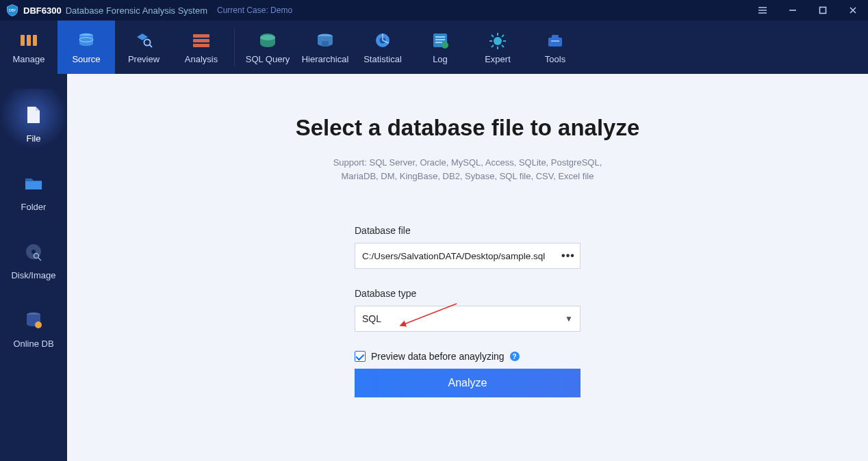  What do you see at coordinates (201, 59) in the screenshot?
I see `nav-label: Analysis` at bounding box center [201, 59].